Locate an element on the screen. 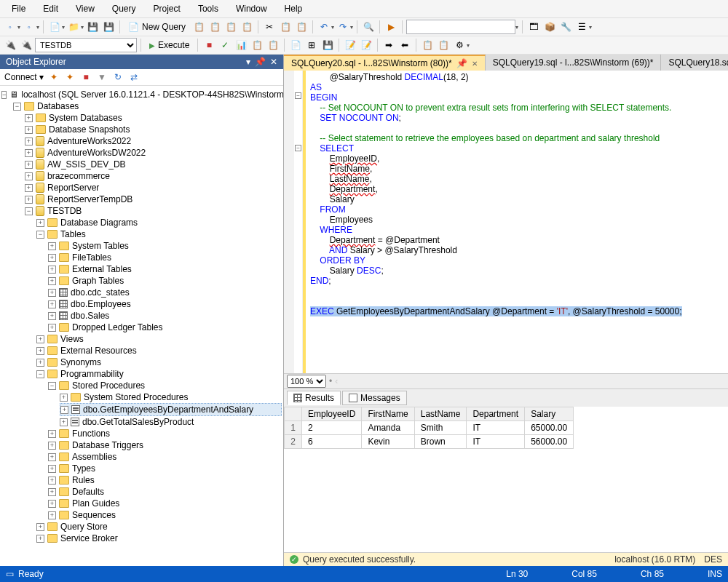 This screenshot has height=582, width=728. filter3-icon: ▼ is located at coordinates (102, 77).